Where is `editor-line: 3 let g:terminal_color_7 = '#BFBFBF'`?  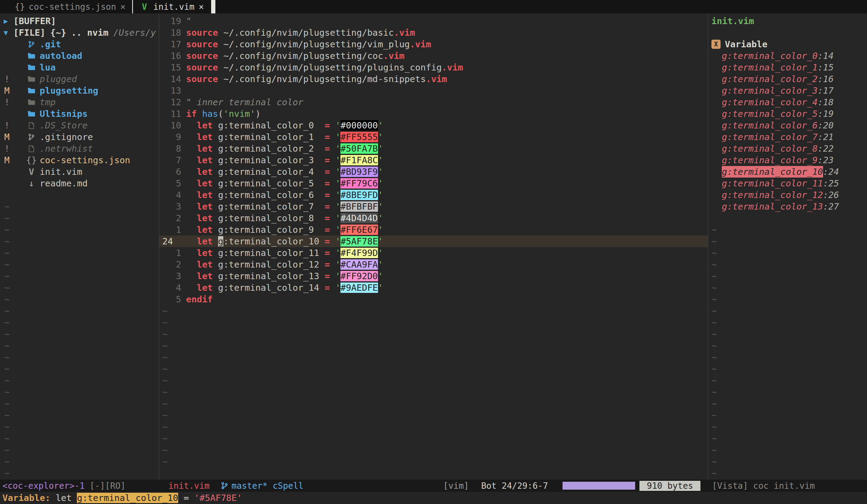
editor-line: 3 let g:terminal_color_7 = '#BFBFBF' is located at coordinates (434, 206).